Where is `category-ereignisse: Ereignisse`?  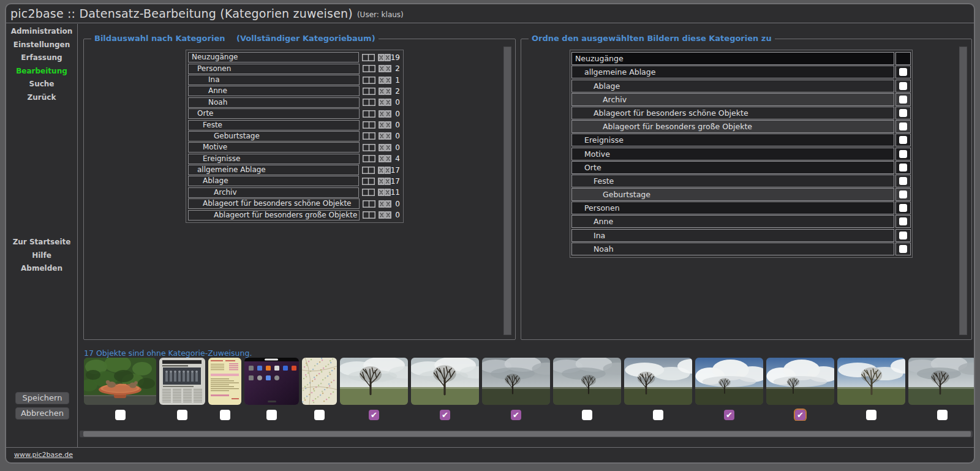
category-ereignisse: Ereignisse is located at coordinates (274, 159).